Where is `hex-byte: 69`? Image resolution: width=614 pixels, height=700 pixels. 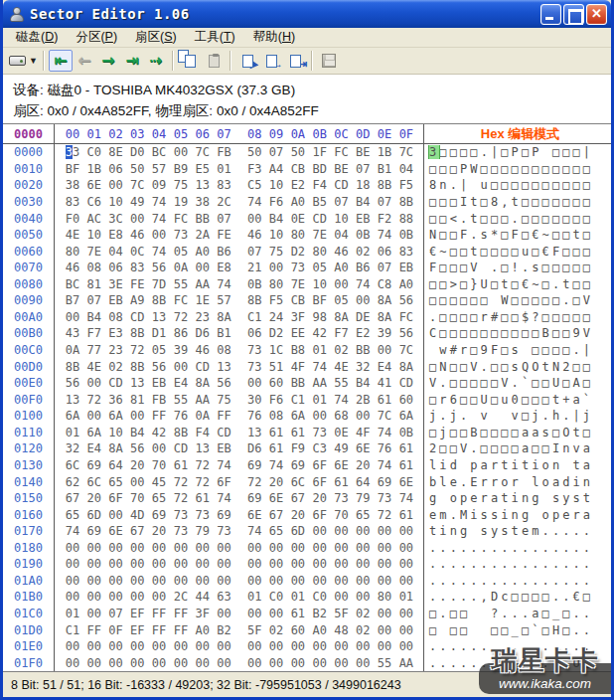
hex-byte: 69 is located at coordinates (254, 465).